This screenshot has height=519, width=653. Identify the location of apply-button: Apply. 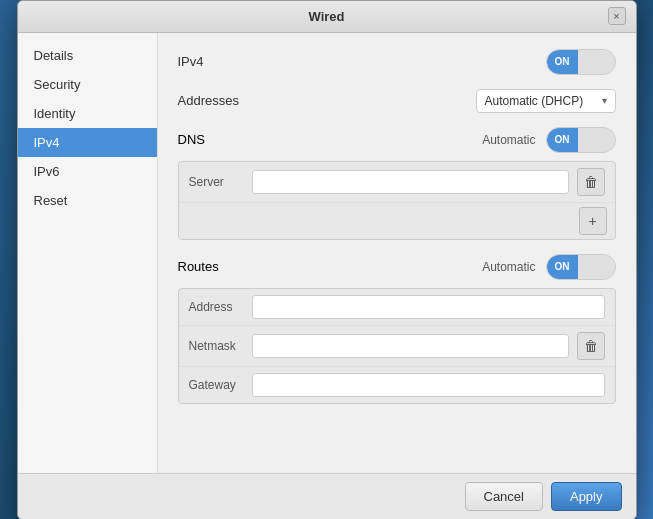
(586, 496).